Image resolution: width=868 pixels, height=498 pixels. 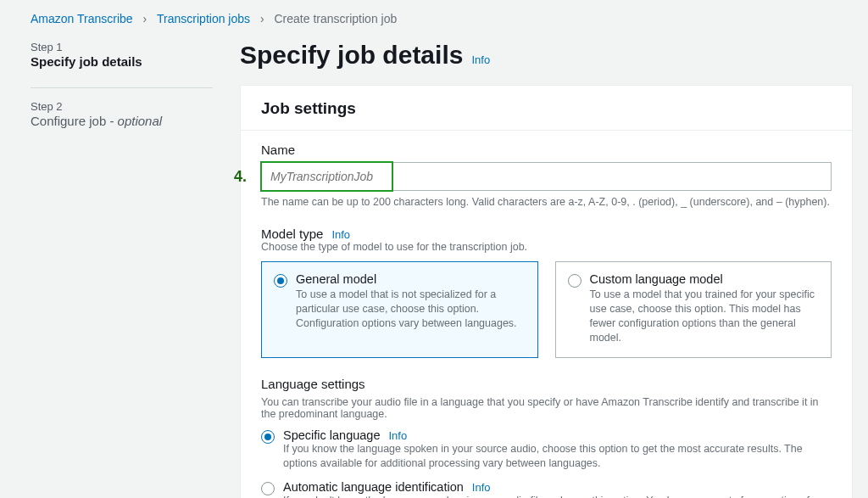 I want to click on divider, so click(x=122, y=88).